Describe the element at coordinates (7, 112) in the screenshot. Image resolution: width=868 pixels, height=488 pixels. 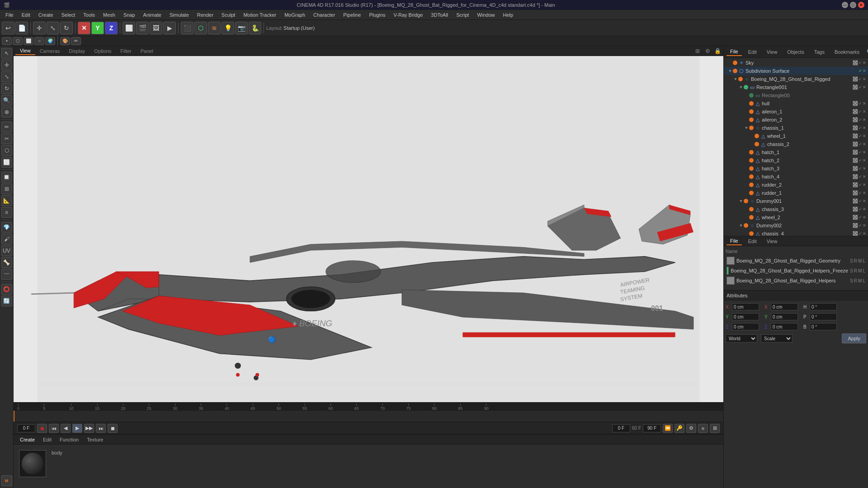
I see `zoom-tool: ⊕` at that location.